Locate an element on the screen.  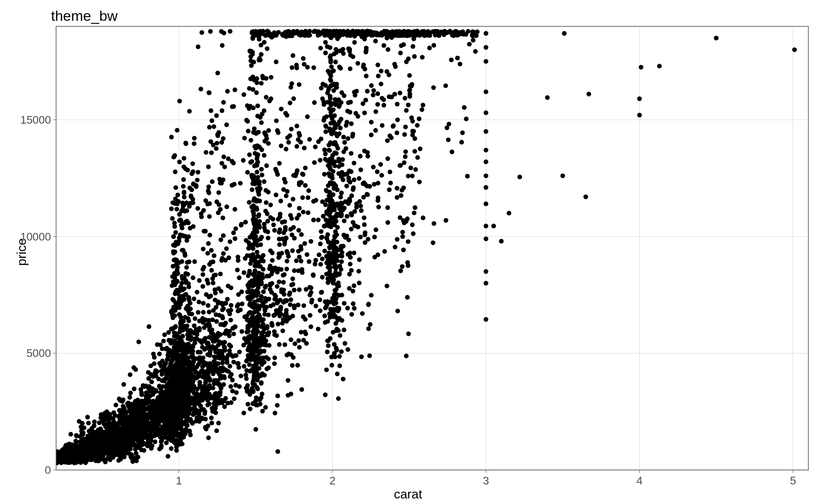
svg-point-1912 is located at coordinates (164, 367).